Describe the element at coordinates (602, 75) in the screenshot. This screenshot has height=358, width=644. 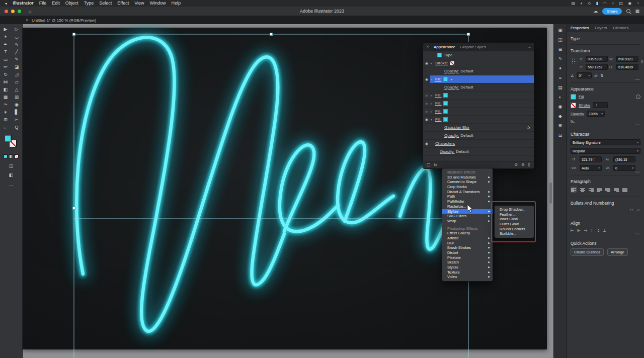
I see `flip-vertical-icon: ⇅` at that location.